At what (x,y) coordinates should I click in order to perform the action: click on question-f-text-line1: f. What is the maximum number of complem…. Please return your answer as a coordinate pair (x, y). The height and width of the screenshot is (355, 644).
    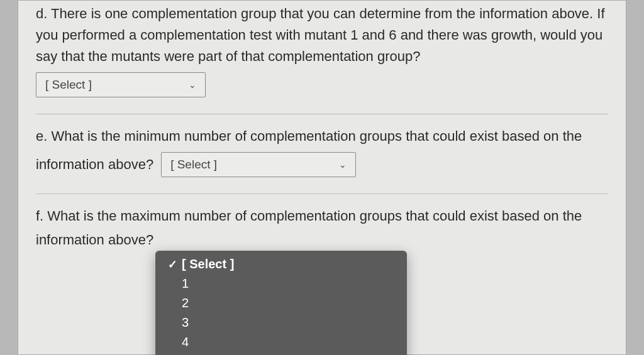
    Looking at the image, I should click on (322, 216).